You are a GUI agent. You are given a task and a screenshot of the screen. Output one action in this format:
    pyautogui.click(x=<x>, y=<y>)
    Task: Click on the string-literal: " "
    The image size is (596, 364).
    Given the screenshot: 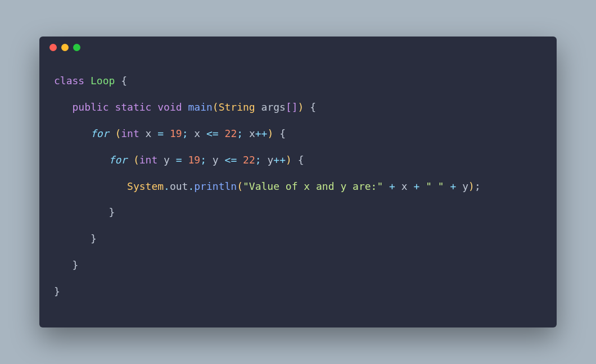 What is the action you would take?
    pyautogui.click(x=435, y=186)
    